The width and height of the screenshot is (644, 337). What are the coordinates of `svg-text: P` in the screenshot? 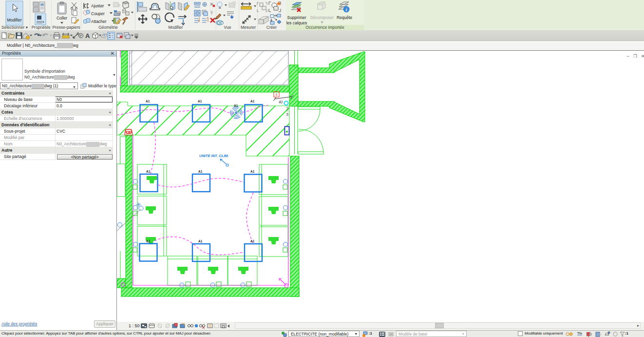 It's located at (81, 36).